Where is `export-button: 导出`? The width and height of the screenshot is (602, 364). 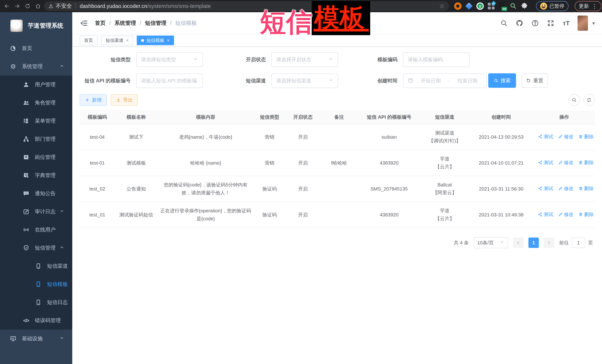 export-button: 导出 is located at coordinates (124, 100).